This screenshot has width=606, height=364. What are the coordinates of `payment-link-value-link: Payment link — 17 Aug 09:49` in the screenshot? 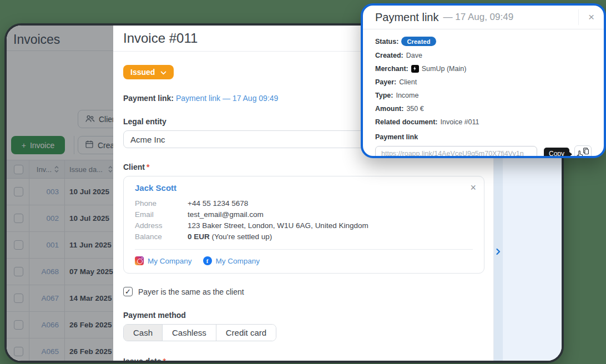 It's located at (227, 98).